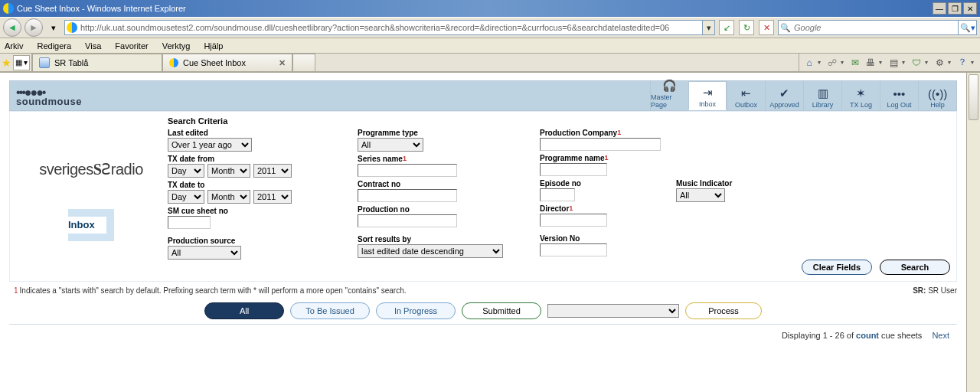 The height and width of the screenshot is (392, 980). I want to click on compat-view-button: ↙, so click(727, 28).